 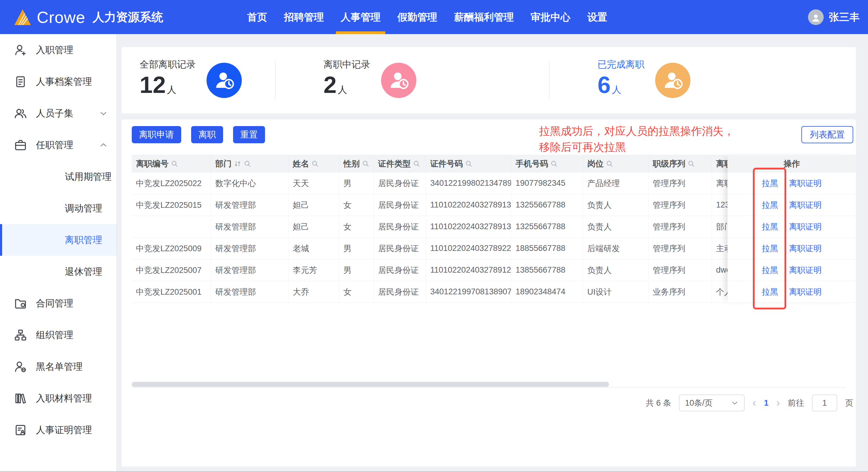 What do you see at coordinates (171, 164) in the screenshot?
I see `column-header-0: 离职编号` at bounding box center [171, 164].